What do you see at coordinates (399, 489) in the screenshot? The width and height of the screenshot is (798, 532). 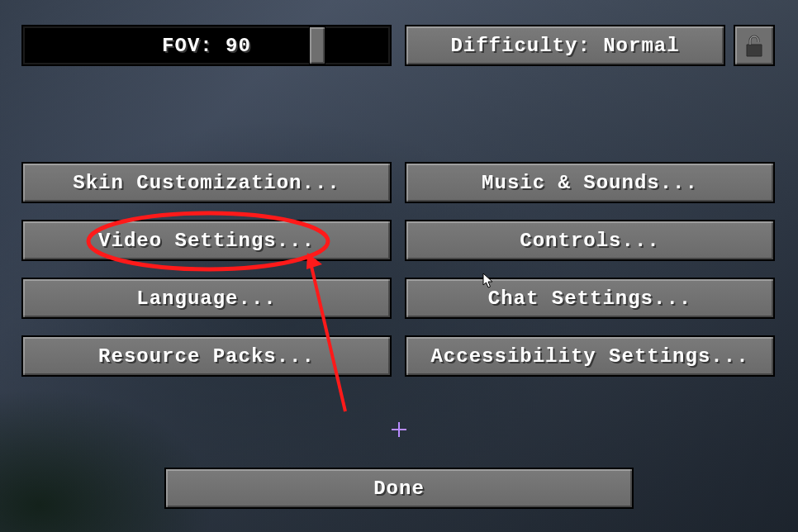 I see `button-label: Done` at bounding box center [399, 489].